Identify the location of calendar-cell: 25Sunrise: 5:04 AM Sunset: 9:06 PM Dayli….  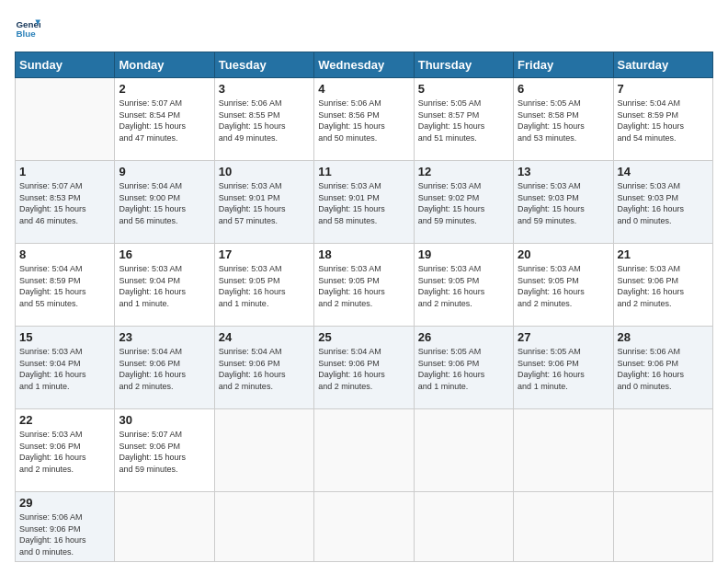
(364, 368).